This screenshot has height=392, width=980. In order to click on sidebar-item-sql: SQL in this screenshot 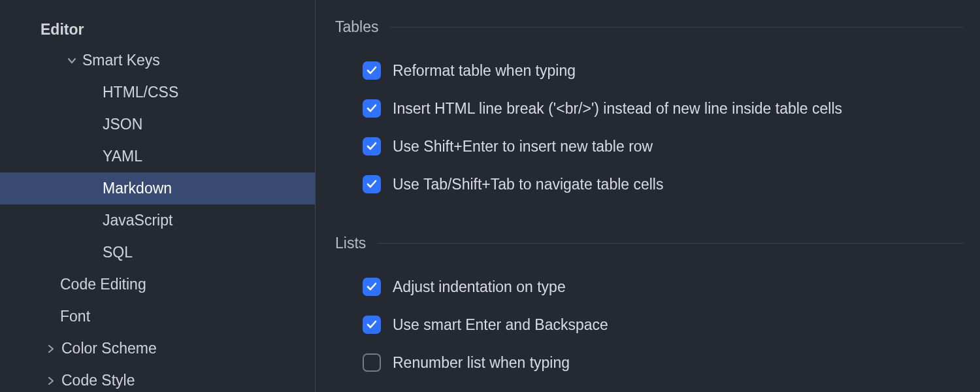, I will do `click(157, 252)`.